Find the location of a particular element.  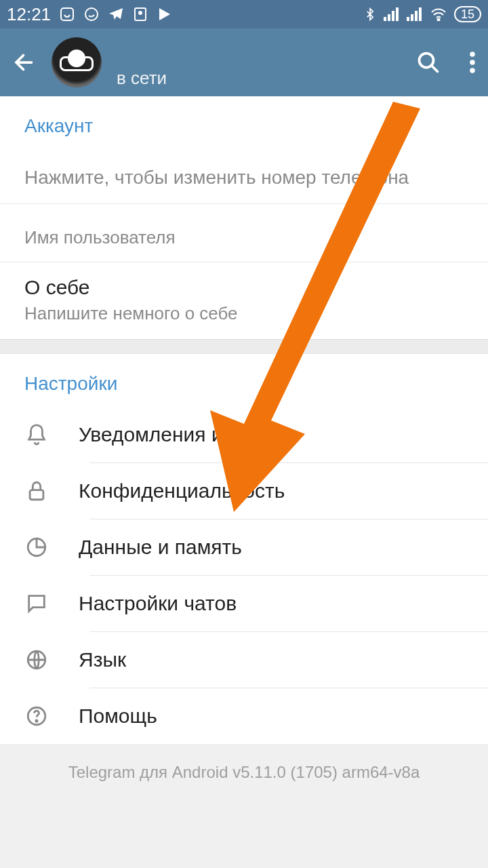

lock-icon is located at coordinates (37, 491).